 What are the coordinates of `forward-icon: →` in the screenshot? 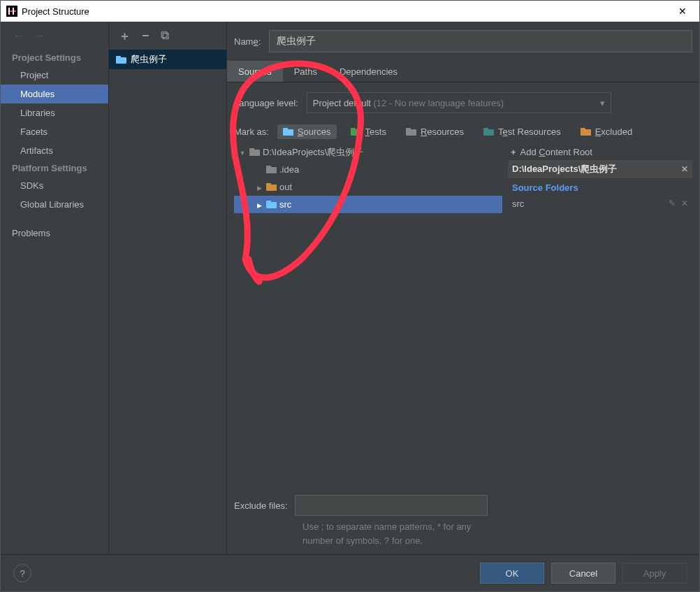 It's located at (40, 36).